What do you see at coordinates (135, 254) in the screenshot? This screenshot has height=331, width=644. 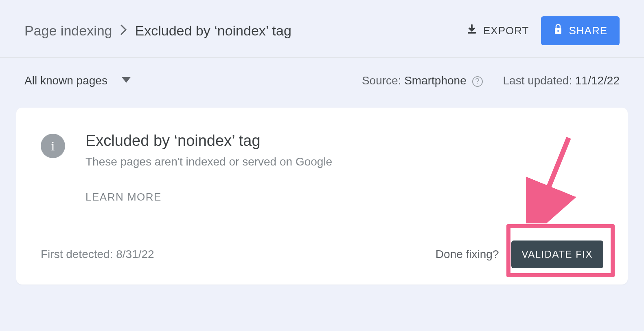 I see `first-detected-value: 8/31/22` at bounding box center [135, 254].